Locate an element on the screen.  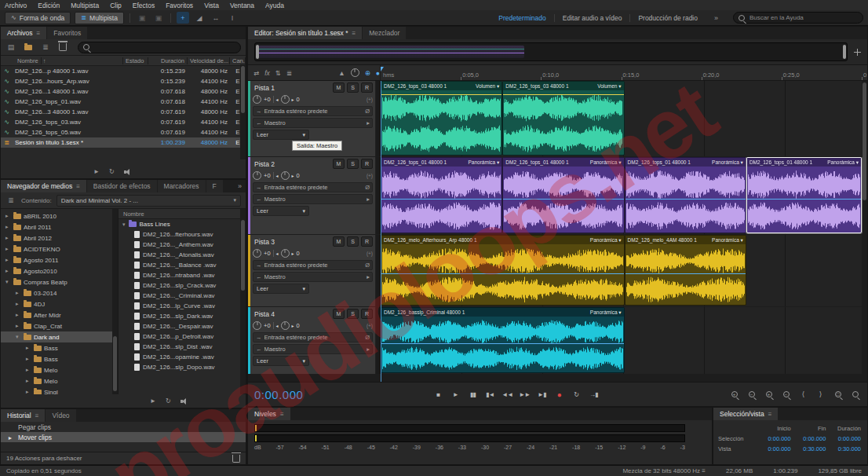
column-canales: Can... is located at coordinates (238, 61).